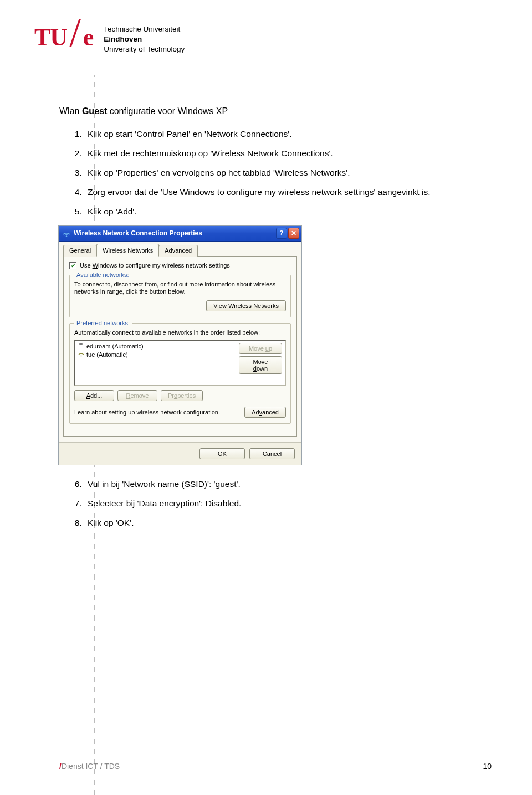 This screenshot has height=795, width=532. Describe the element at coordinates (137, 396) in the screenshot. I see `remove-button: Remove` at that location.